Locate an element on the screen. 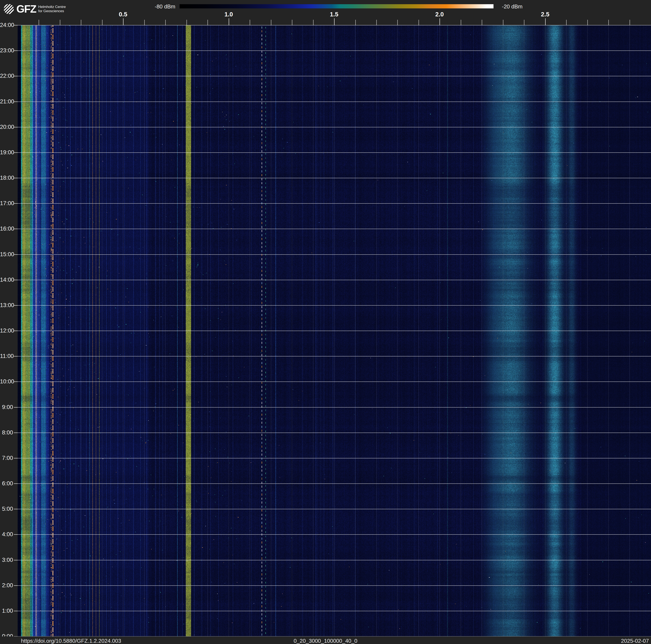  freq-axis-label: 2.0 is located at coordinates (439, 14).